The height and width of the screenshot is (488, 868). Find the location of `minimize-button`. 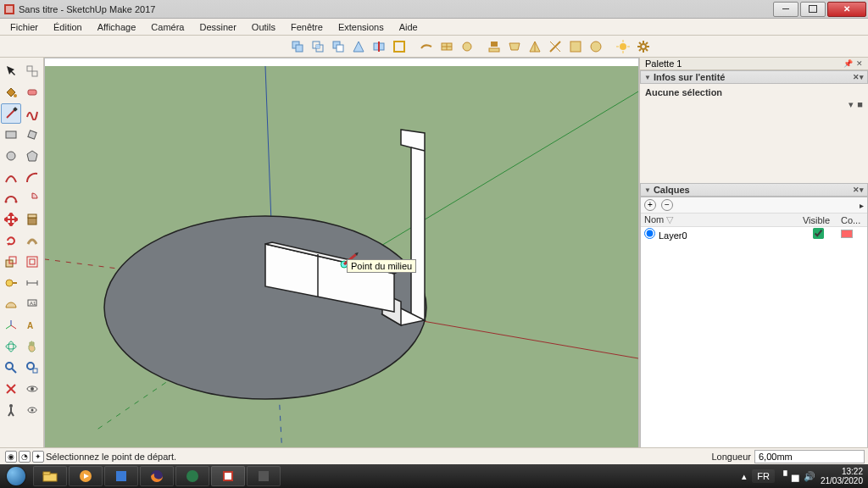

minimize-button is located at coordinates (786, 9).